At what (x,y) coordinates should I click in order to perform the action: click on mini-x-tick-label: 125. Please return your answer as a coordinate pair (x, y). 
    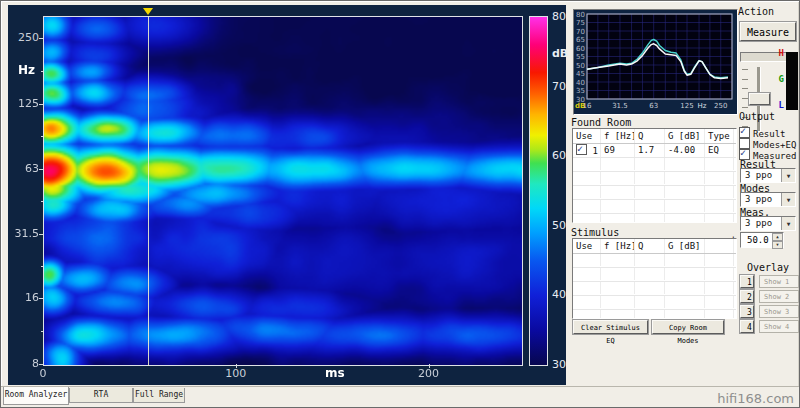
    Looking at the image, I should click on (686, 106).